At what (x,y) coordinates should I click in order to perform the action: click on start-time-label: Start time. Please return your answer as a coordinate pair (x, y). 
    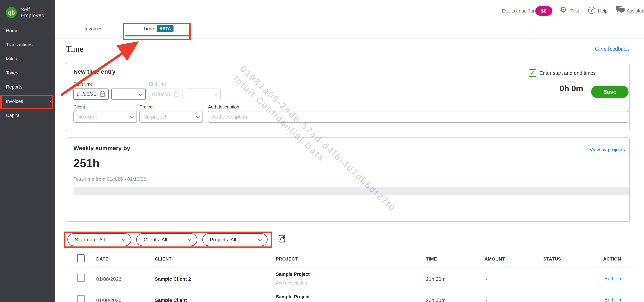
    Looking at the image, I should click on (83, 84).